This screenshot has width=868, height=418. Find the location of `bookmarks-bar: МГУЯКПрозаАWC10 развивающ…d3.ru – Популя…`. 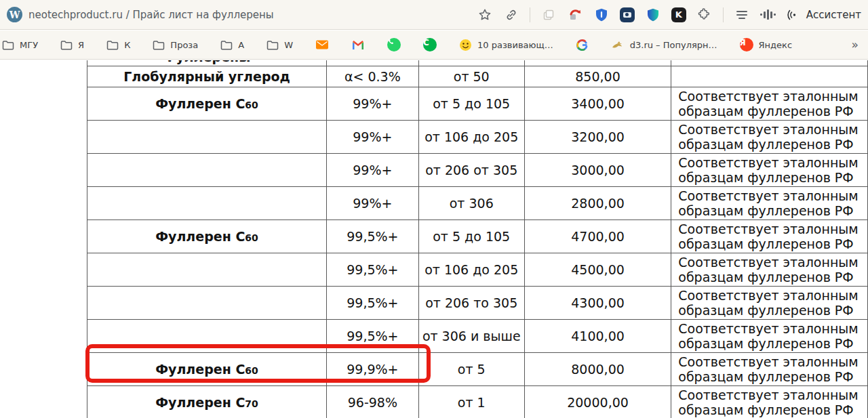

bookmarks-bar: МГУЯКПрозаАWC10 развивающ…d3.ru – Популя… is located at coordinates (434, 45).